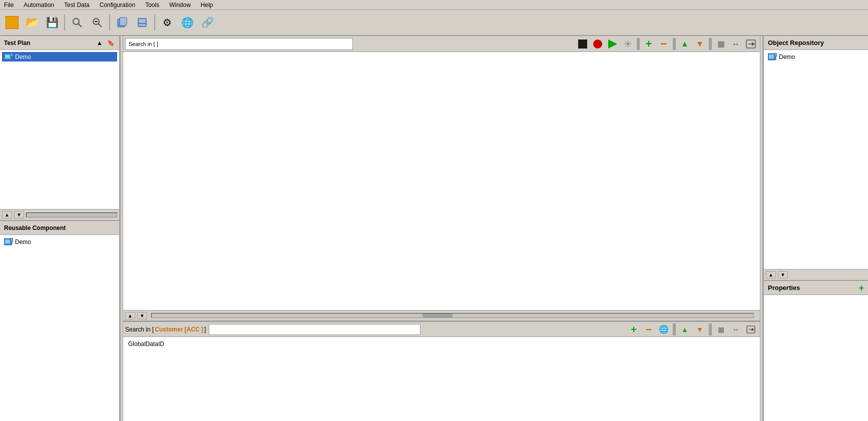 This screenshot has width=868, height=421. What do you see at coordinates (12, 22) in the screenshot?
I see `new-button` at bounding box center [12, 22].